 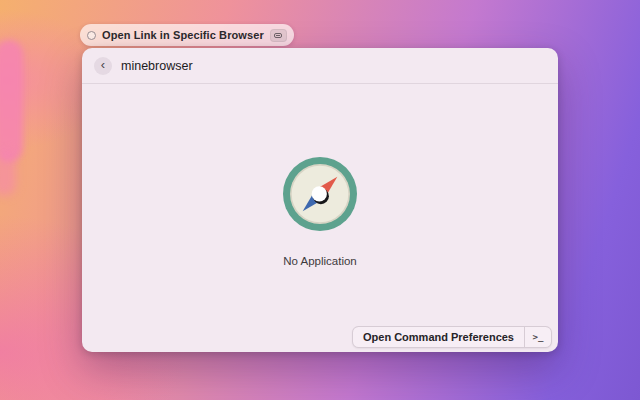 I want to click on open-command-preferences-button: Open Command Preferences >_, so click(x=452, y=337).